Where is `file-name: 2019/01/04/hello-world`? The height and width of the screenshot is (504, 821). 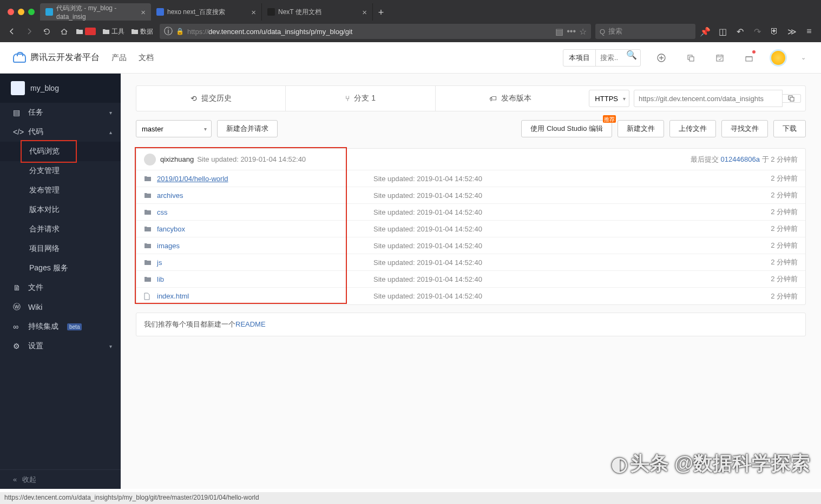 file-name: 2019/01/04/hello-world is located at coordinates (265, 178).